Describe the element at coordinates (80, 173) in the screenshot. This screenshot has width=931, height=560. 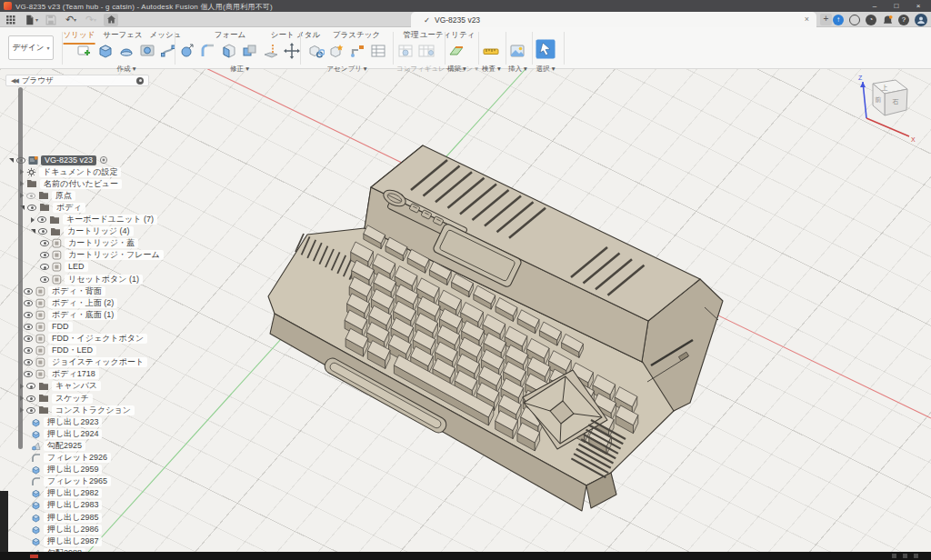
I see `tree-item-label: ドキュメントの設定` at that location.